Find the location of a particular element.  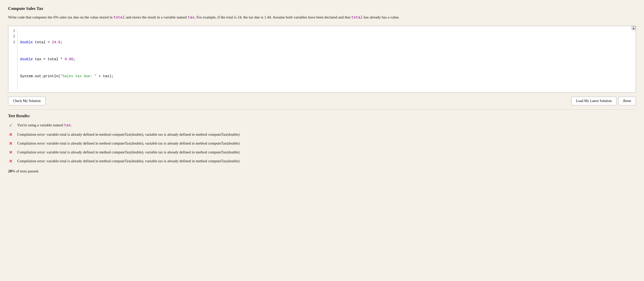

fail-icon-4: ✕ is located at coordinates (11, 161).